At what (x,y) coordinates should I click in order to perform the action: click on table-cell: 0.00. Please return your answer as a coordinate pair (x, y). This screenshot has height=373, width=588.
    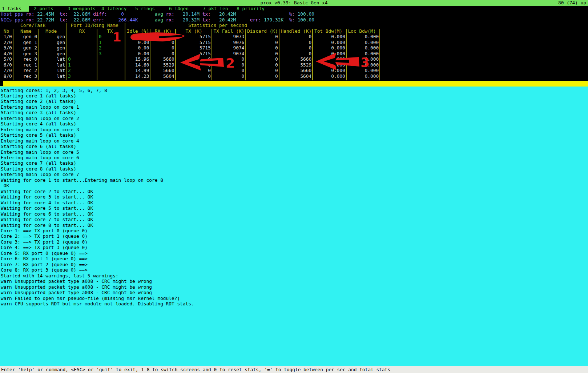
    Looking at the image, I should click on (140, 48).